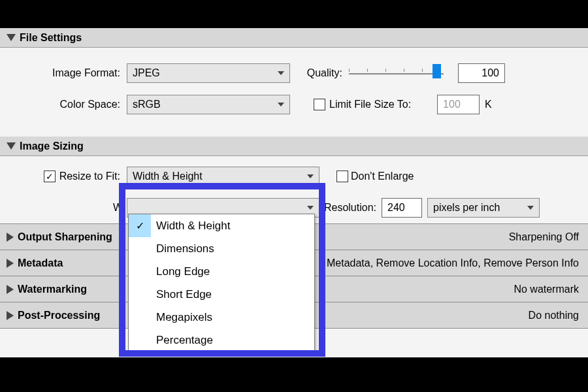  Describe the element at coordinates (482, 73) in the screenshot. I see `quality-input: 100` at that location.